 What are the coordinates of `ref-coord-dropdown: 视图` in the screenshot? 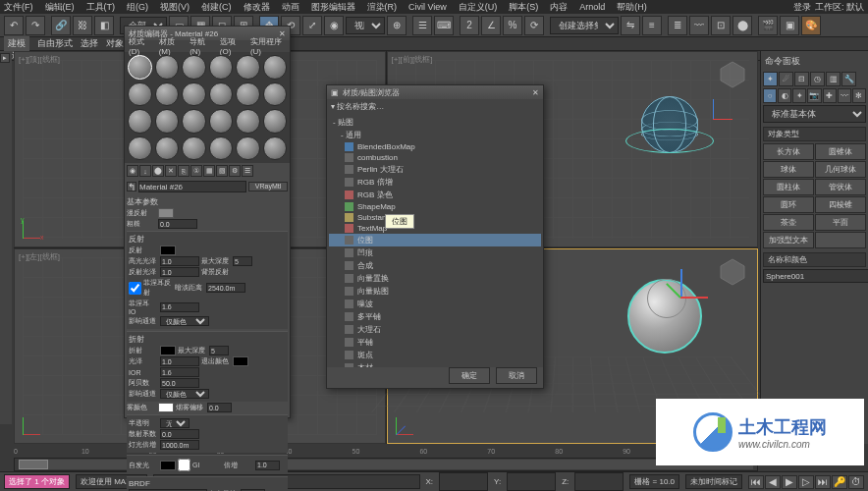 It's located at (365, 26).